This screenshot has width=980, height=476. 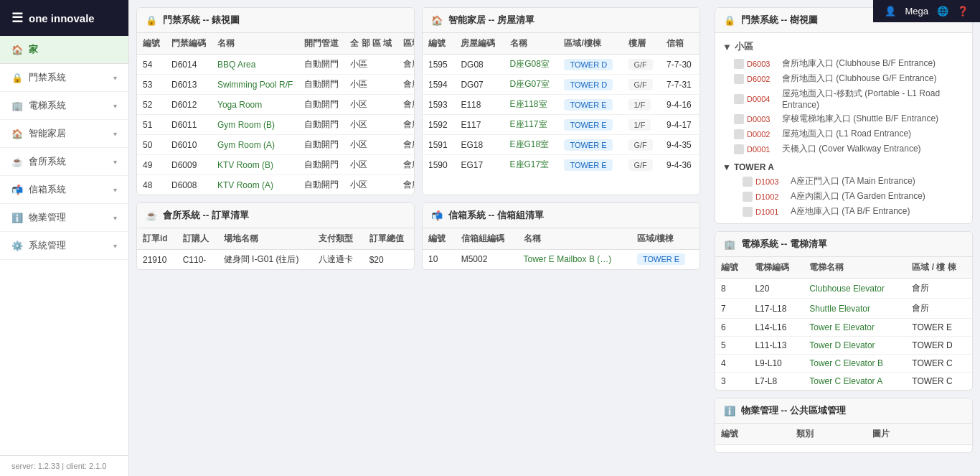 What do you see at coordinates (776, 268) in the screenshot?
I see `col-code: 電梯編碼` at bounding box center [776, 268].